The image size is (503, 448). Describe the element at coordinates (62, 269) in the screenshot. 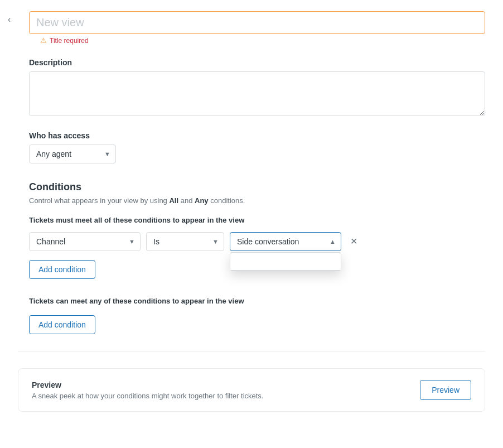

I see `add-condition-button-all: Add condition` at that location.